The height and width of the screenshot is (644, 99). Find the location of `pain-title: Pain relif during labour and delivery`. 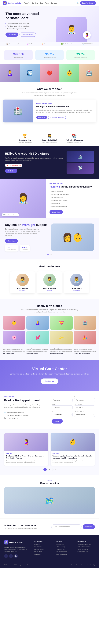

pain-title: Pain relif during labour and delivery is located at coordinates (73, 187).